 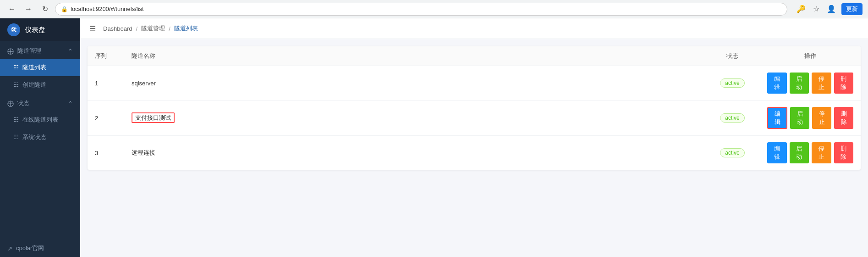 I want to click on edit-button-3: 编辑, so click(x=777, y=153).